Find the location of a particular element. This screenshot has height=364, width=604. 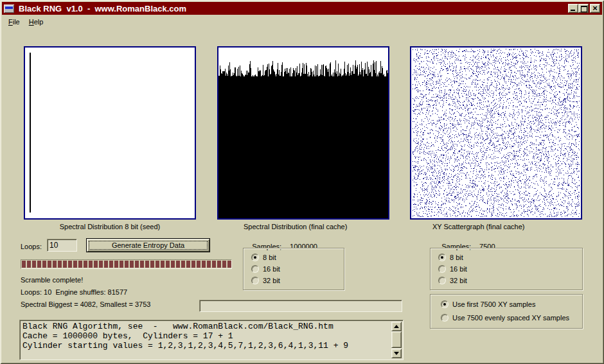

maximize-icon is located at coordinates (584, 9).